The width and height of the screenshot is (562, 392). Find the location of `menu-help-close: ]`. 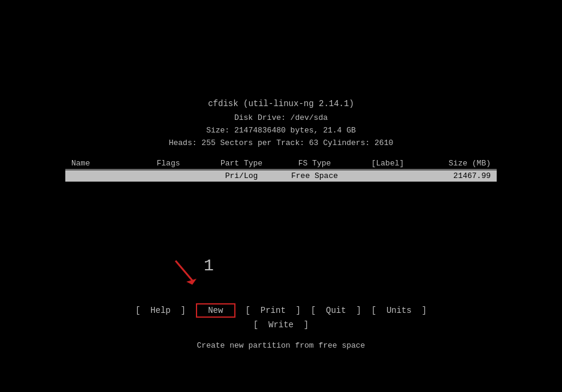

menu-help-close: ] is located at coordinates (183, 310).